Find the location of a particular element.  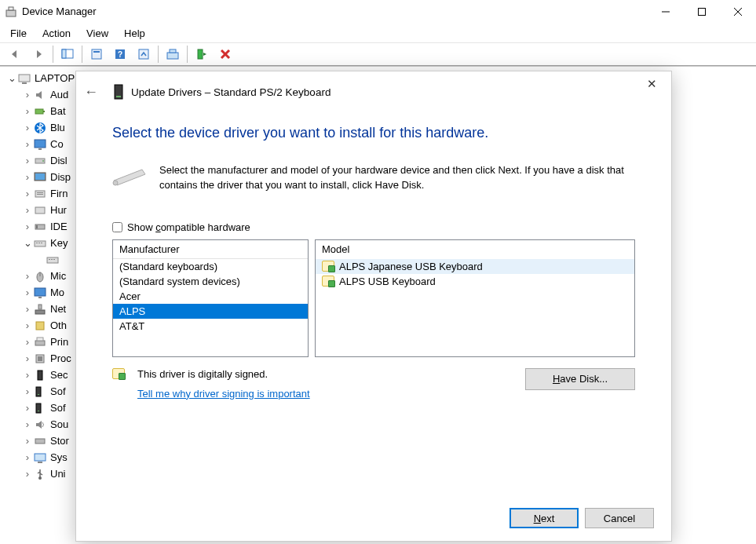

close-button is located at coordinates (738, 12).